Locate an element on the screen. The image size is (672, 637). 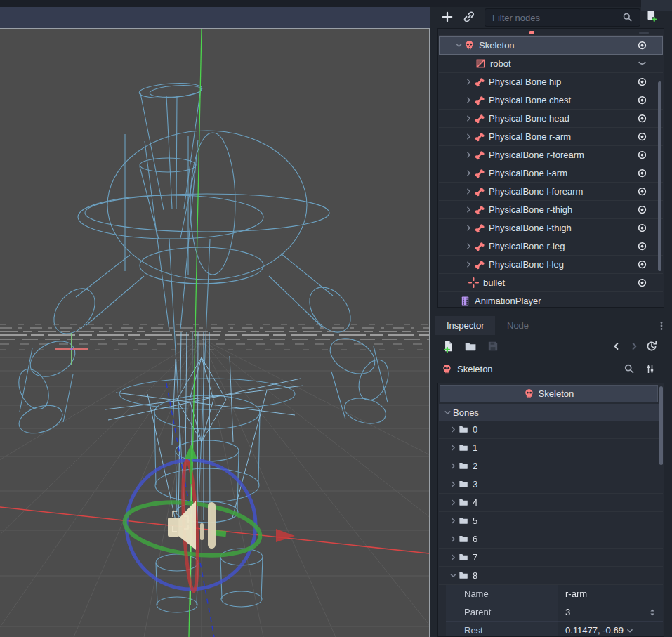
inspector-scrollbar is located at coordinates (661, 426).